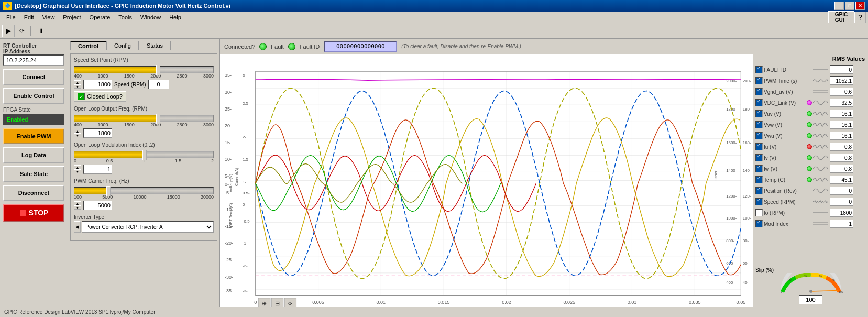  What do you see at coordinates (155, 46) in the screenshot?
I see `tab-status: Status` at bounding box center [155, 46].